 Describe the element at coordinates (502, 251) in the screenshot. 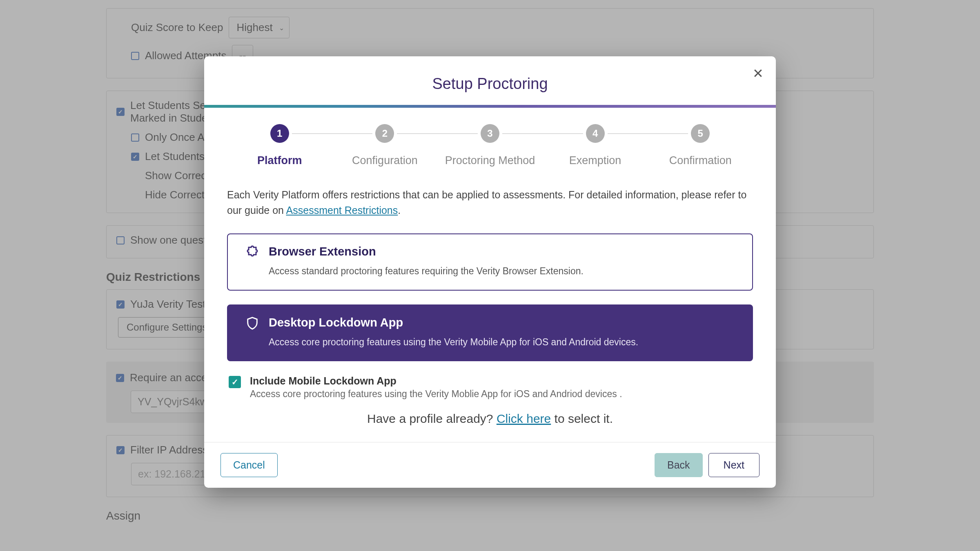

I see `option-title: Browser Extension` at that location.